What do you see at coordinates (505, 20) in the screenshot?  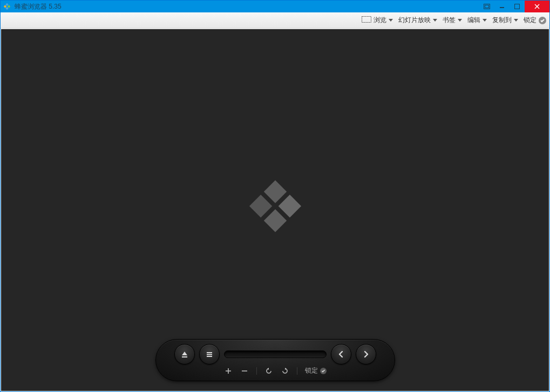 I see `copyto-menu: 复制到` at bounding box center [505, 20].